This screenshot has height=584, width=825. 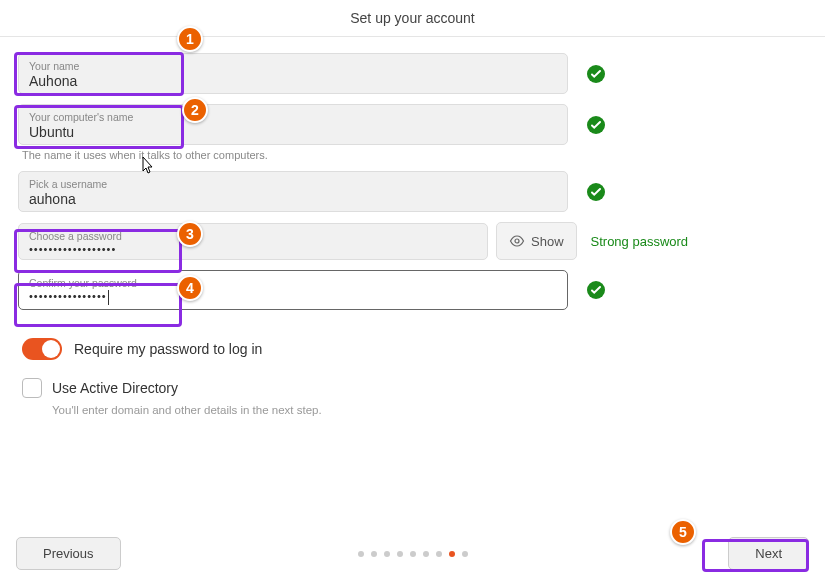 What do you see at coordinates (293, 117) in the screenshot?
I see `computer-label: Your computer's name` at bounding box center [293, 117].